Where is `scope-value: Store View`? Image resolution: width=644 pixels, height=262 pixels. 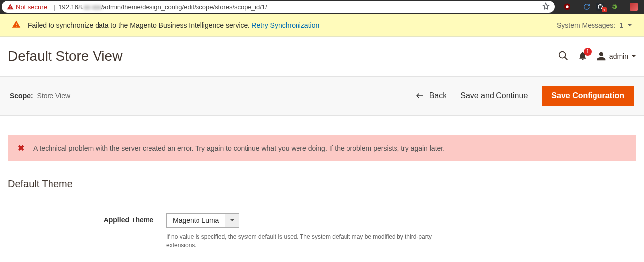 scope-value: Store View is located at coordinates (53, 96).